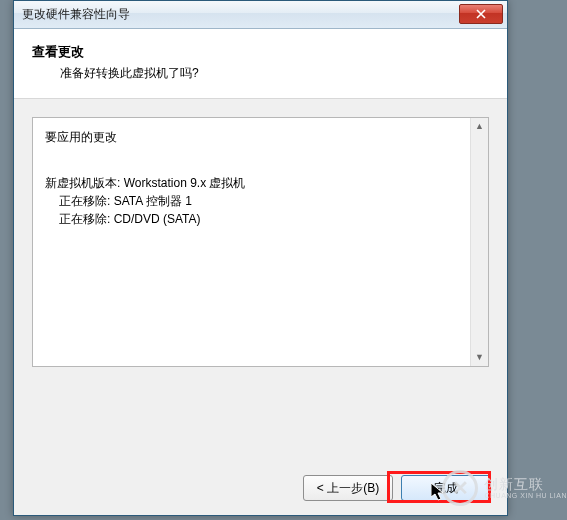 This screenshot has height=520, width=567. Describe the element at coordinates (481, 14) in the screenshot. I see `close-icon` at that location.